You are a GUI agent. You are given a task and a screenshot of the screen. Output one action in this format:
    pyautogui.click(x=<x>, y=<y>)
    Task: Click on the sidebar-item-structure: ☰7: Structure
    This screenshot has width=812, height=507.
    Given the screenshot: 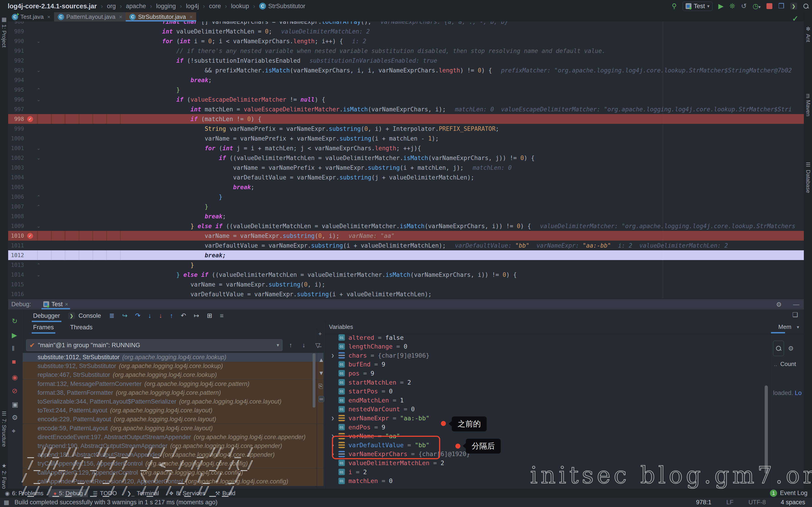 What is the action you would take?
    pyautogui.click(x=4, y=429)
    